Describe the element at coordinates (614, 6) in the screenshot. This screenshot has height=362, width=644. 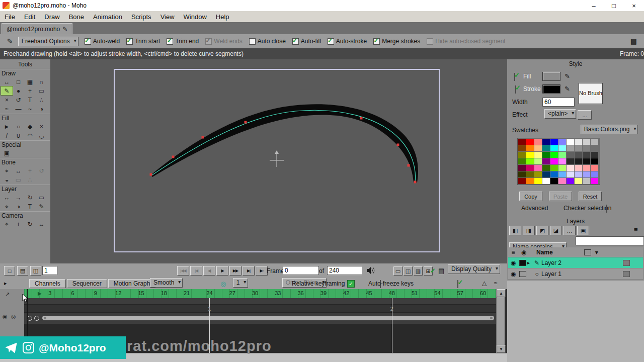
I see `maximize-button: □` at that location.